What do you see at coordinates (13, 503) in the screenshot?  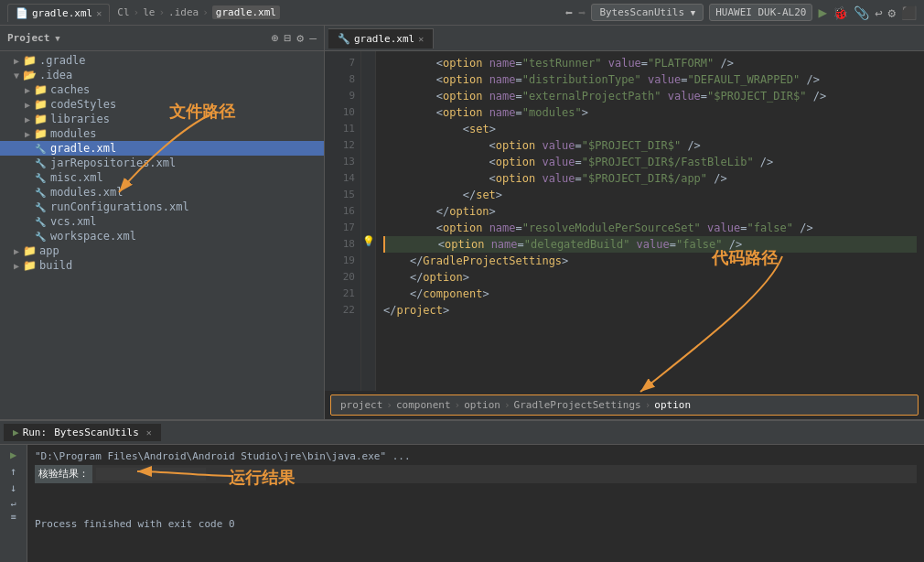 I see `wrap-icon: ↵` at bounding box center [13, 503].